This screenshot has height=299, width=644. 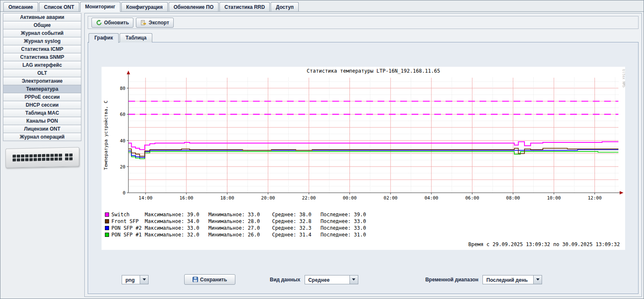 What do you see at coordinates (21, 7) in the screenshot?
I see `main-tab-1: Описание` at bounding box center [21, 7].